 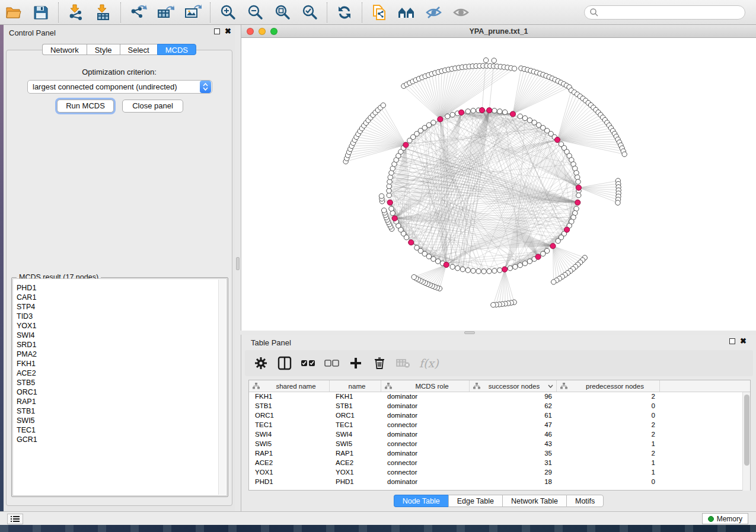 What do you see at coordinates (513, 482) in the screenshot?
I see `table-cell: 18` at bounding box center [513, 482].